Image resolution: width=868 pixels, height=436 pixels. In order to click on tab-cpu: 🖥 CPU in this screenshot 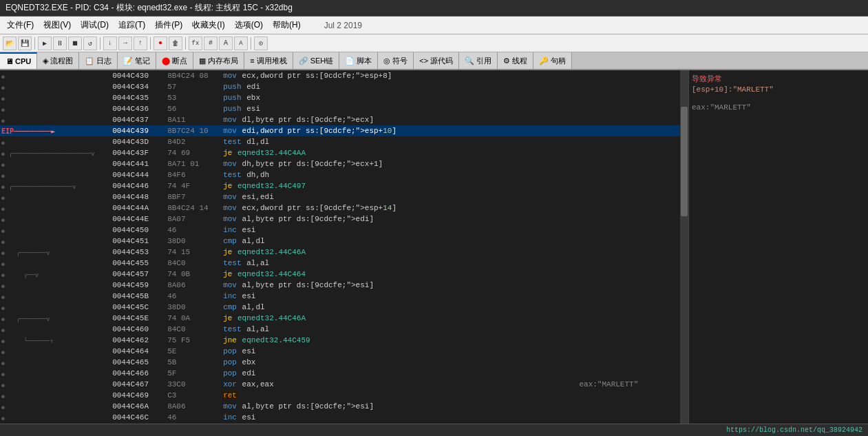, I will do `click(19, 61)`.